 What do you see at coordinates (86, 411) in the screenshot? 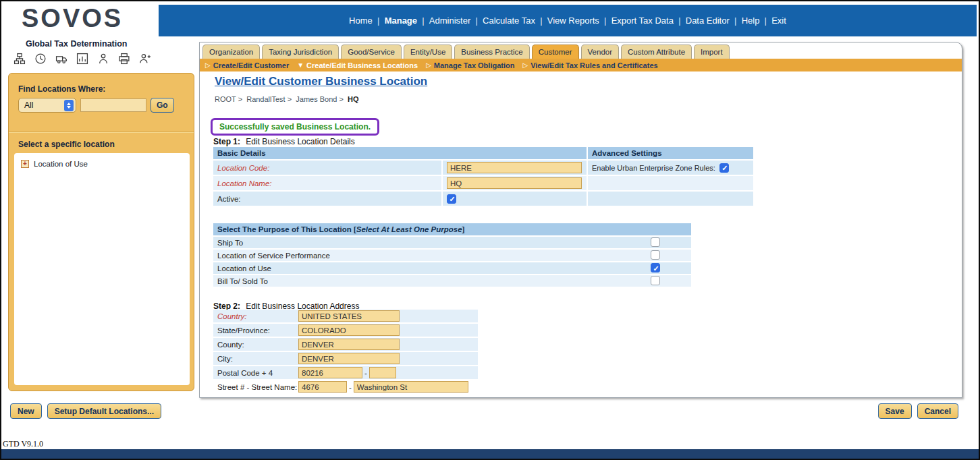
I see `bottom-left-buttons: New Setup Default Locations...` at bounding box center [86, 411].